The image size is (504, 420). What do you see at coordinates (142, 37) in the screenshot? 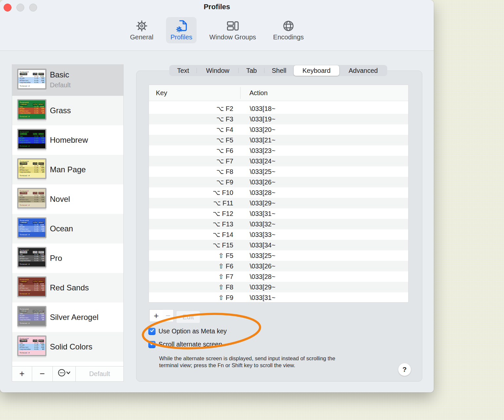
I see `toolbar-item-label: General` at bounding box center [142, 37].